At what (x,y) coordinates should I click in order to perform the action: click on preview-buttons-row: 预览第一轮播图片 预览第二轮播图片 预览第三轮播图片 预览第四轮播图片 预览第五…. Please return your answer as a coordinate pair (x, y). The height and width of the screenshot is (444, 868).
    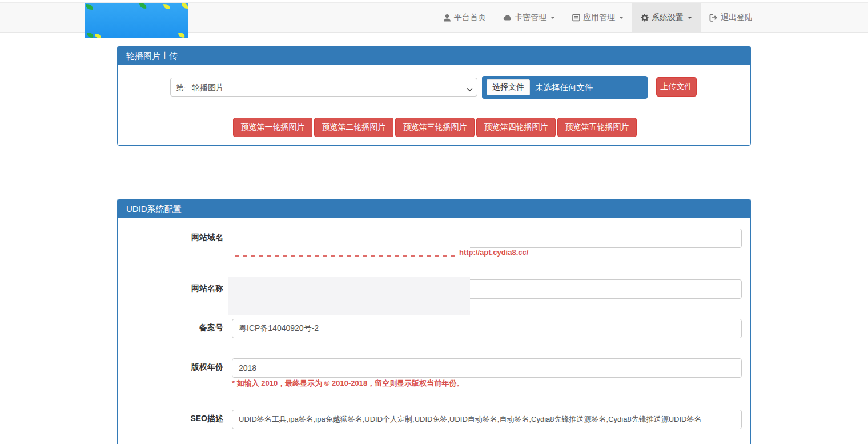
    Looking at the image, I should click on (436, 127).